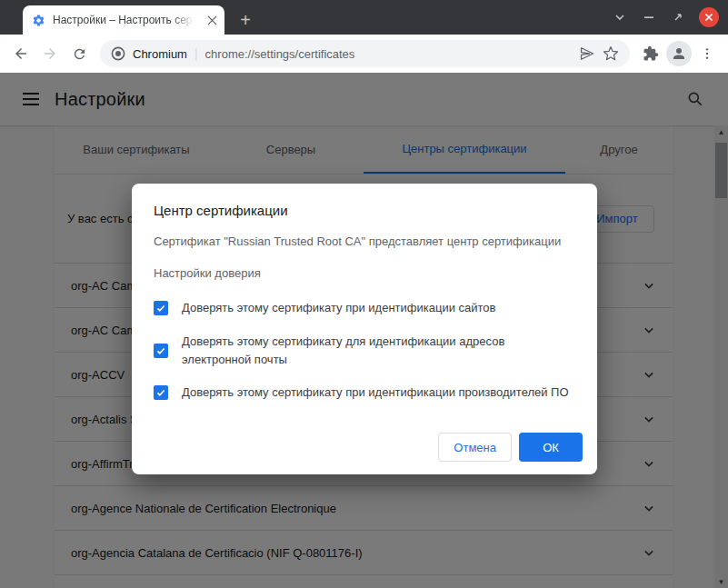 This screenshot has width=728, height=588. What do you see at coordinates (364, 308) in the screenshot?
I see `trust-sites-row: Доверять этому сертификату при идентифик…` at bounding box center [364, 308].